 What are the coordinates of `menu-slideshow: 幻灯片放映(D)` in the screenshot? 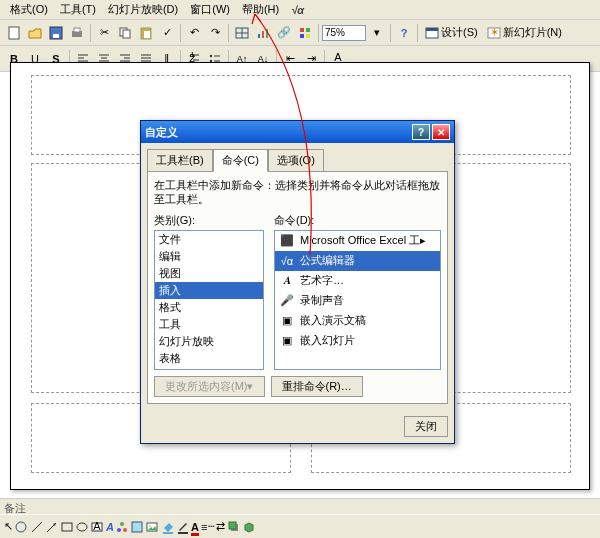 It's located at (143, 10).